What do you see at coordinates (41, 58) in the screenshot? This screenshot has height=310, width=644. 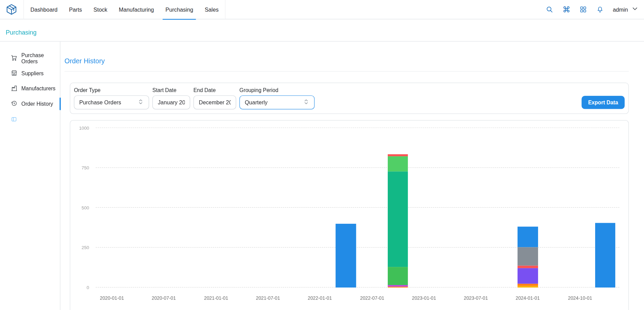 I see `sidebar-item-label: Purchase Orders` at bounding box center [41, 58].